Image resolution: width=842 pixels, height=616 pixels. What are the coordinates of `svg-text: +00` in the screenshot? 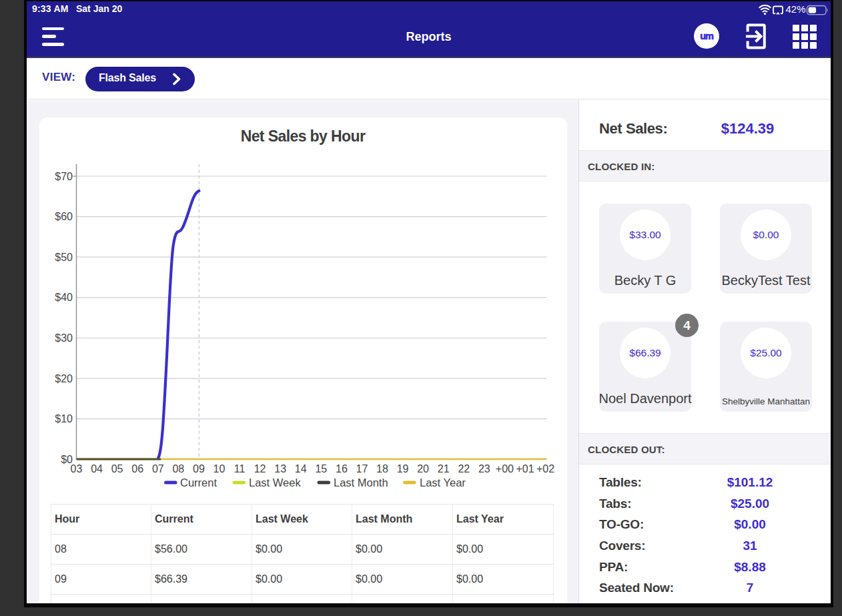 It's located at (504, 469).